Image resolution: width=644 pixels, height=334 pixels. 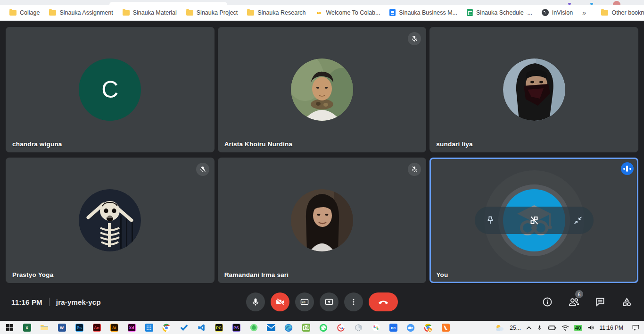 What do you see at coordinates (534, 90) in the screenshot?
I see `participant-tile-sundari-liya: sundari liya` at bounding box center [534, 90].